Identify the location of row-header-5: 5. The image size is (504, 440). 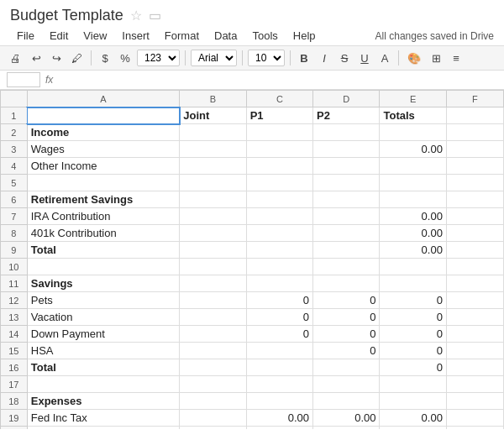
(14, 183).